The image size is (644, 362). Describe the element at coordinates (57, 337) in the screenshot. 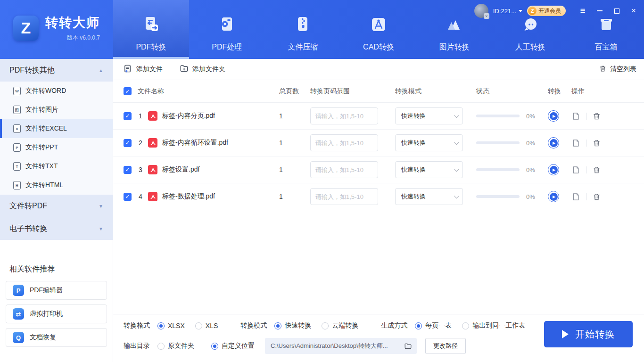

I see `promo-doc-recovery: Q 文档恢复` at that location.